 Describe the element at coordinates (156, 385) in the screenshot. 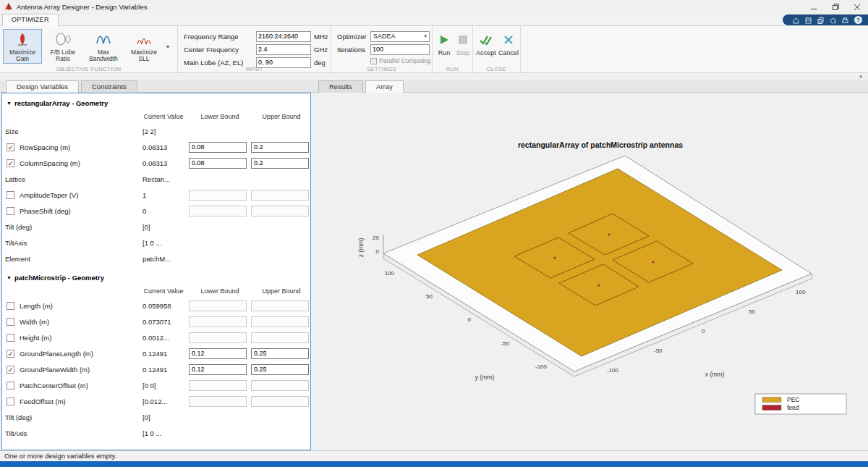

I see `variable-row: PatchCenterOffset (m)[0 0]` at that location.